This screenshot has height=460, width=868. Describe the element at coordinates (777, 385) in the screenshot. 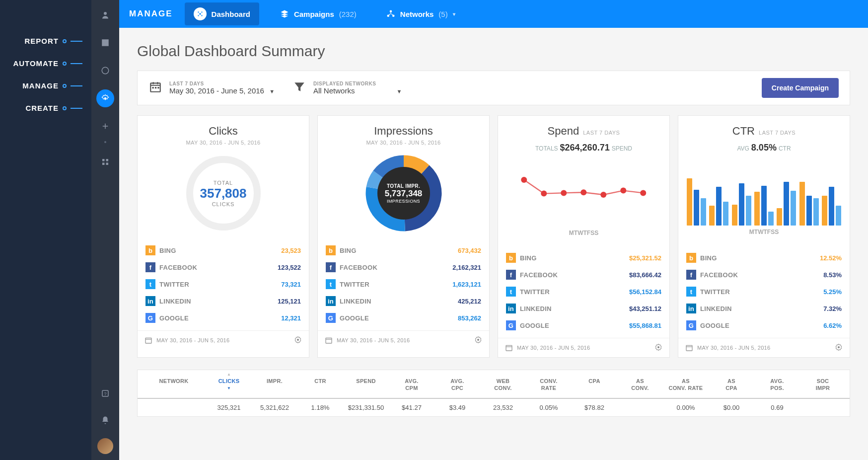

I see `table-header: AVG.POS.` at that location.